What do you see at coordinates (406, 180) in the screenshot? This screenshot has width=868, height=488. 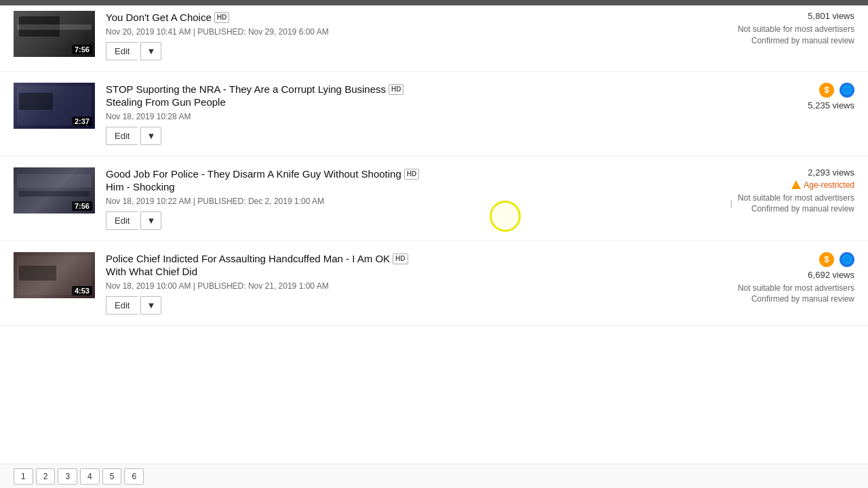 I see `video-title-line: Good Job For Police - They Disarm A Knif…` at bounding box center [406, 180].